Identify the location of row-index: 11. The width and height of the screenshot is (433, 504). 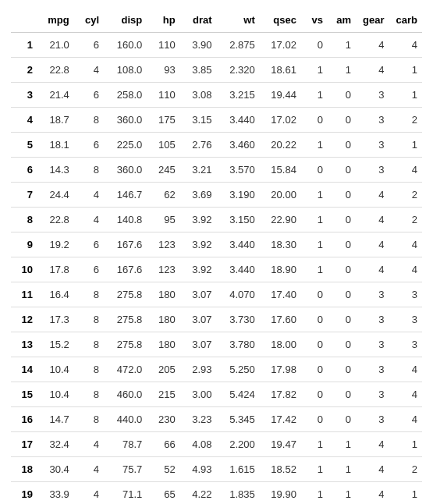
(24, 295).